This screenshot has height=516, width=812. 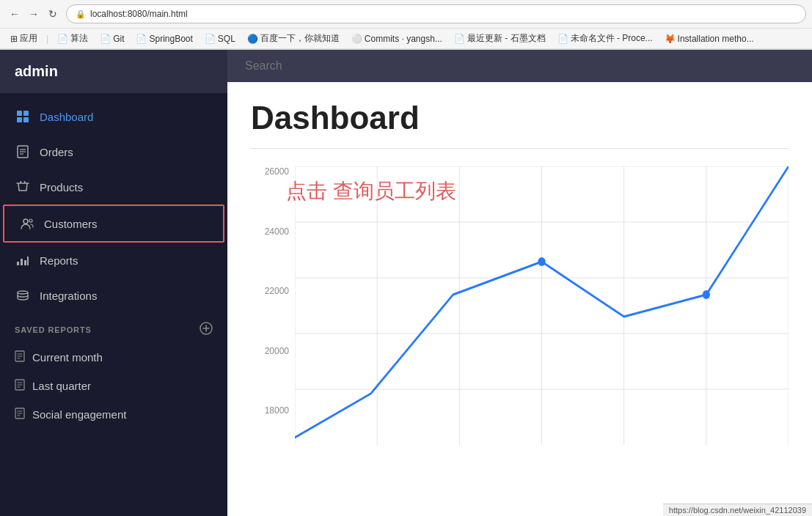 I want to click on customers-label: Customers, so click(x=70, y=224).